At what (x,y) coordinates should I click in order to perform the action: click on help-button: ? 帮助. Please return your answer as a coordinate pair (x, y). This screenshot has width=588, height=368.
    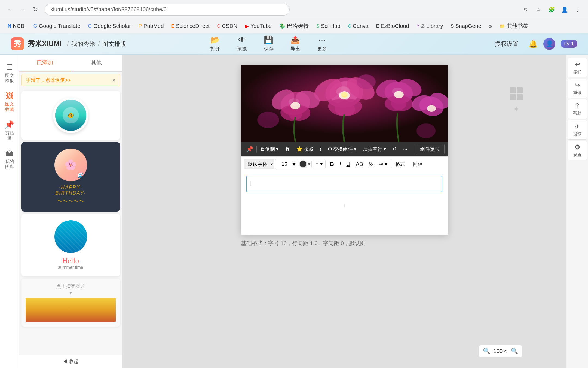
    Looking at the image, I should click on (577, 109).